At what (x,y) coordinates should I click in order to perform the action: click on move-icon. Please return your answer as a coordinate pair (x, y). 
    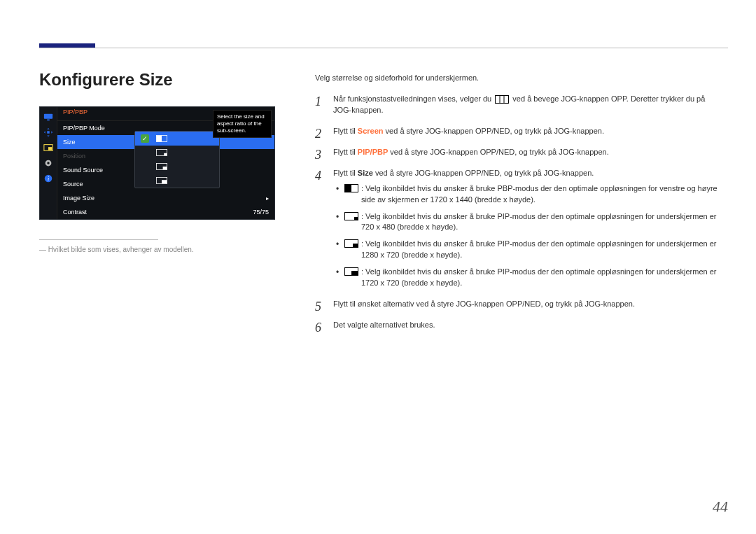
    Looking at the image, I should click on (48, 132).